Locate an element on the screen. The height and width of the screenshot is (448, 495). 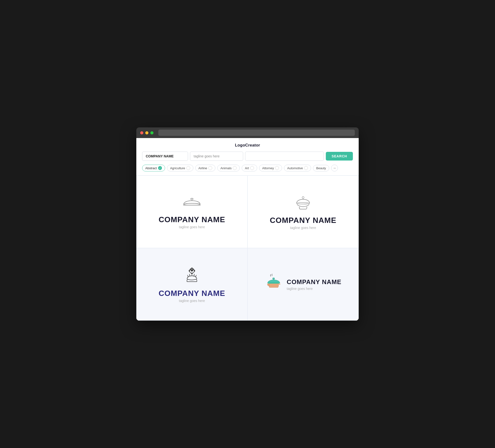
tagline-4: tagline goes here is located at coordinates (314, 289).